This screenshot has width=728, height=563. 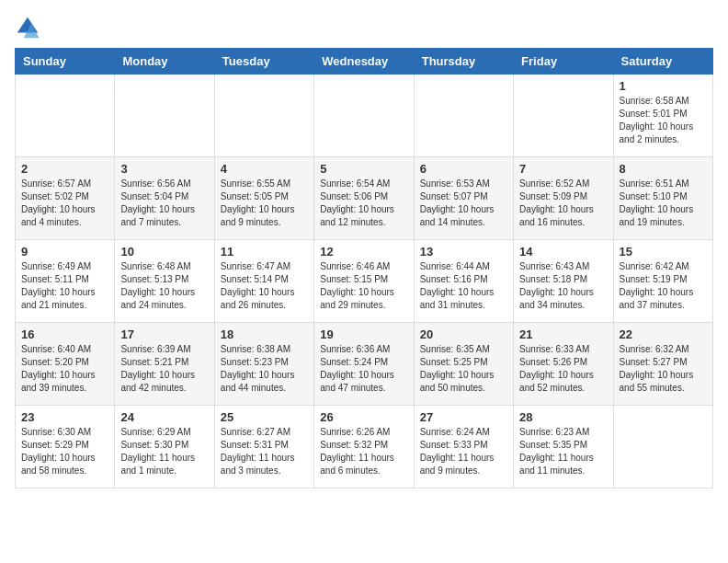 I want to click on calendar-week-5: 23Sunrise: 6:30 AM Sunset: 5:29 PM Dayli…, so click(x=364, y=447).